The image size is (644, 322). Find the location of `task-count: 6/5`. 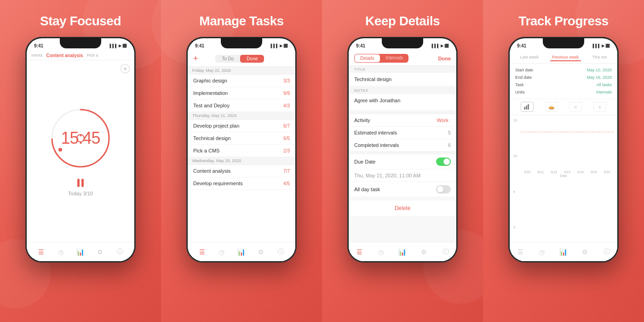

task-count: 6/5 is located at coordinates (287, 138).